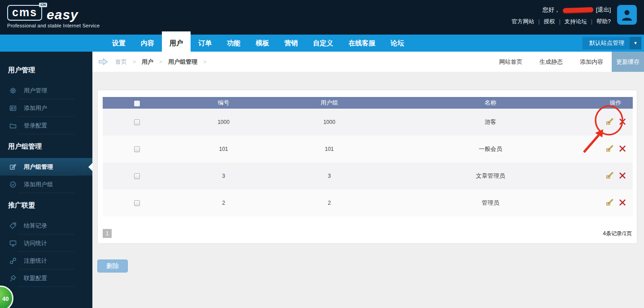 This screenshot has height=308, width=644. Describe the element at coordinates (491, 203) in the screenshot. I see `row-name-cell: 管理员` at that location.